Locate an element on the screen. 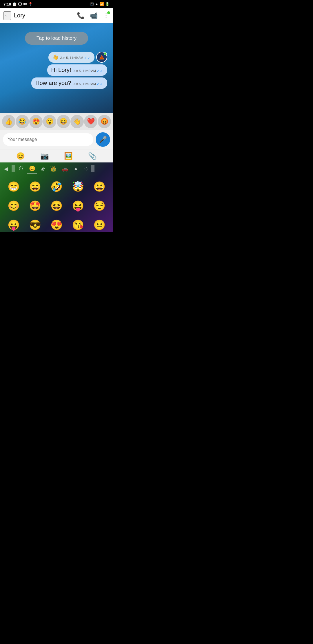 The height and width of the screenshot is (644, 313). list-item: 😊 is located at coordinates (14, 206).